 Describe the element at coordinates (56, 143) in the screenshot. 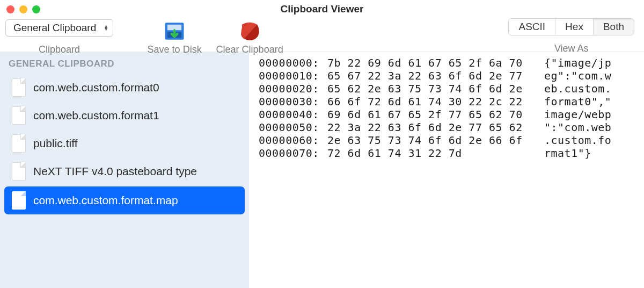

I see `sidebar-item-label: public.tiff` at that location.